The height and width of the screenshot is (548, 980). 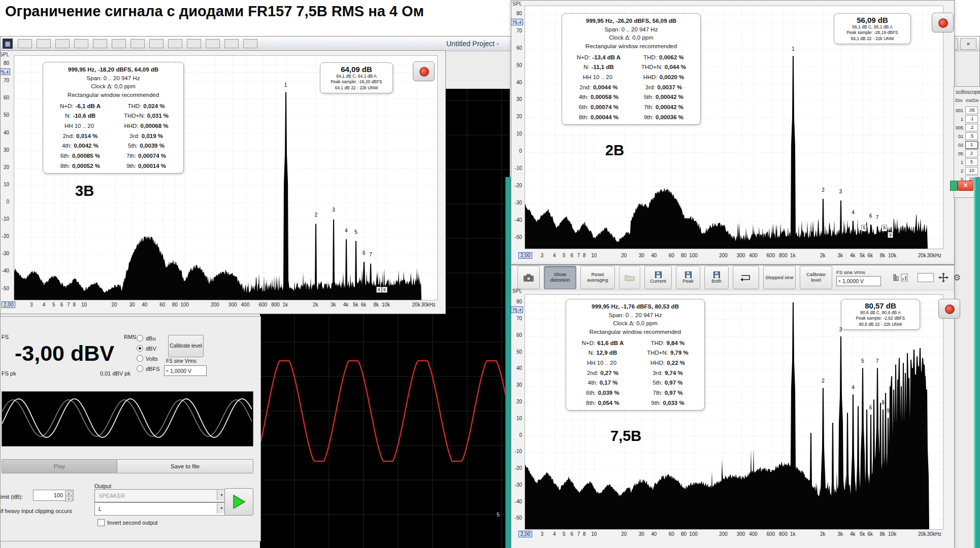 What do you see at coordinates (688, 278) in the screenshot?
I see `save-peak-button: Peak` at bounding box center [688, 278].